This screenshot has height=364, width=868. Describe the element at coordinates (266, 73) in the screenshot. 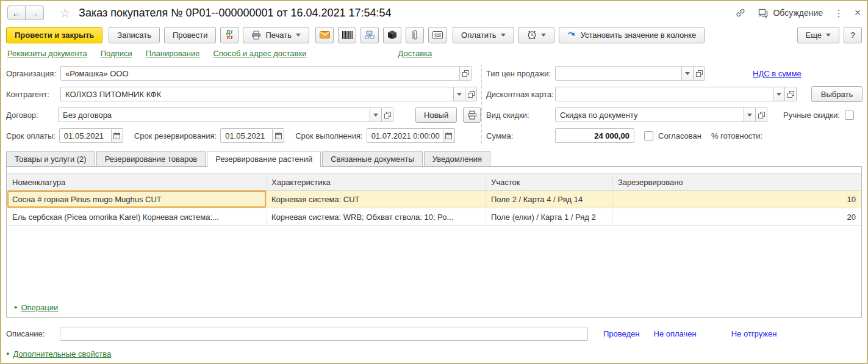

I see `organization-field: «Ромашка» ООО` at that location.